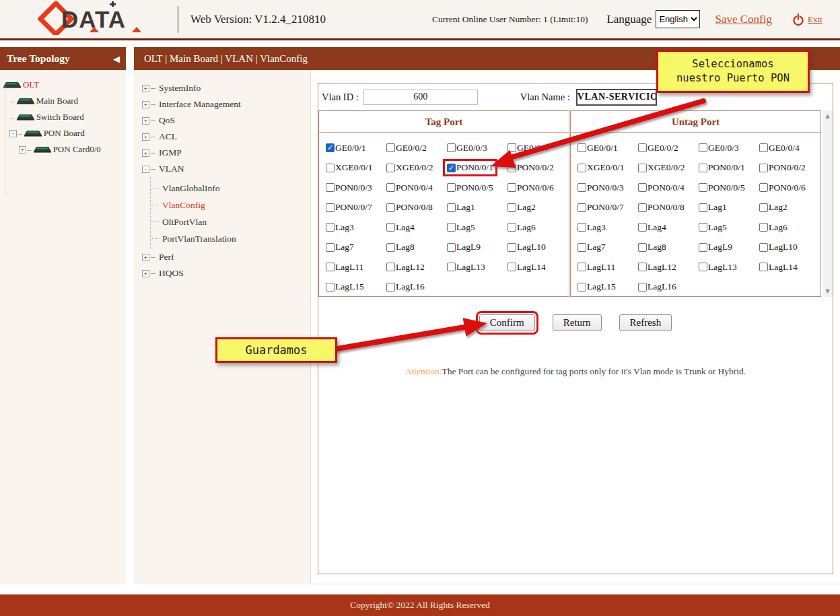 The height and width of the screenshot is (616, 840). What do you see at coordinates (13, 133) in the screenshot?
I see `tree-expander-icon: -` at bounding box center [13, 133].